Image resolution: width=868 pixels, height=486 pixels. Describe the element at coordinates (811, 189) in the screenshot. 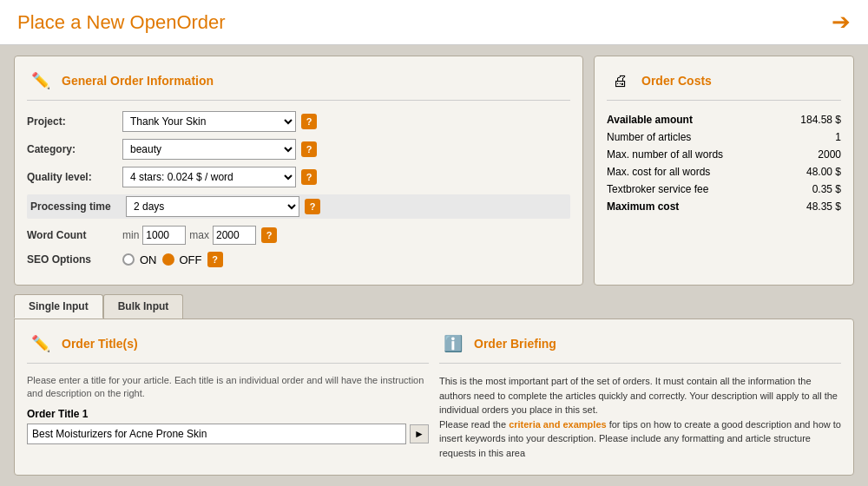

I see `cost-value: 0.35 $` at that location.